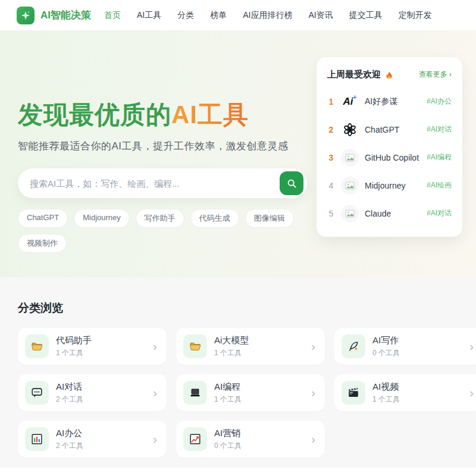 This screenshot has width=476, height=476. Describe the element at coordinates (65, 15) in the screenshot. I see `brand-name: AI智能决策` at that location.